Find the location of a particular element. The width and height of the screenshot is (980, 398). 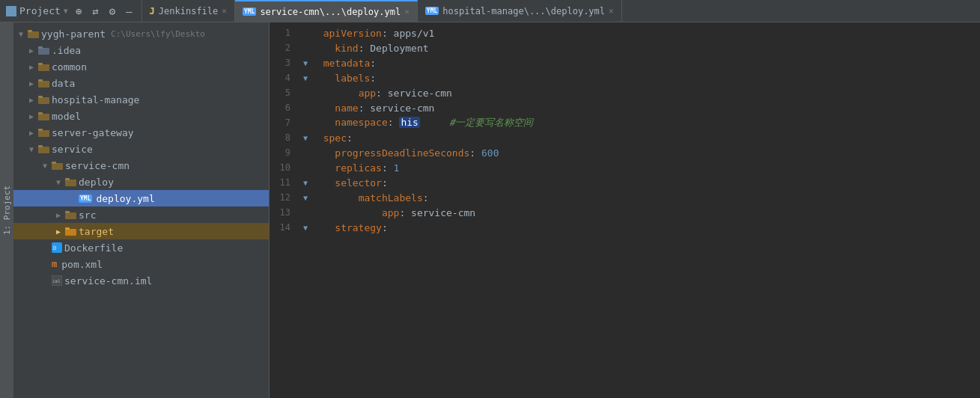

arrow-data is located at coordinates (31, 84).